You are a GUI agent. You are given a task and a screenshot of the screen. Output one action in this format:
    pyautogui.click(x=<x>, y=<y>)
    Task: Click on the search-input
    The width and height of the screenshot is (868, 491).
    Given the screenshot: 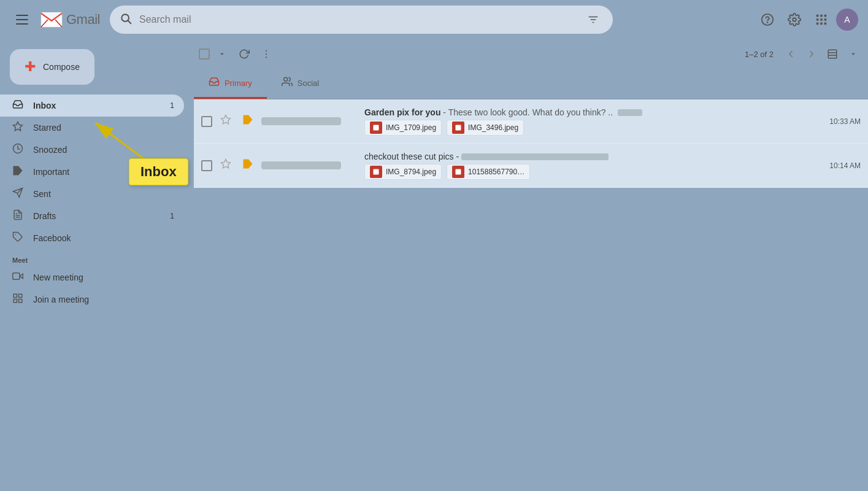 What is the action you would take?
    pyautogui.click(x=358, y=20)
    